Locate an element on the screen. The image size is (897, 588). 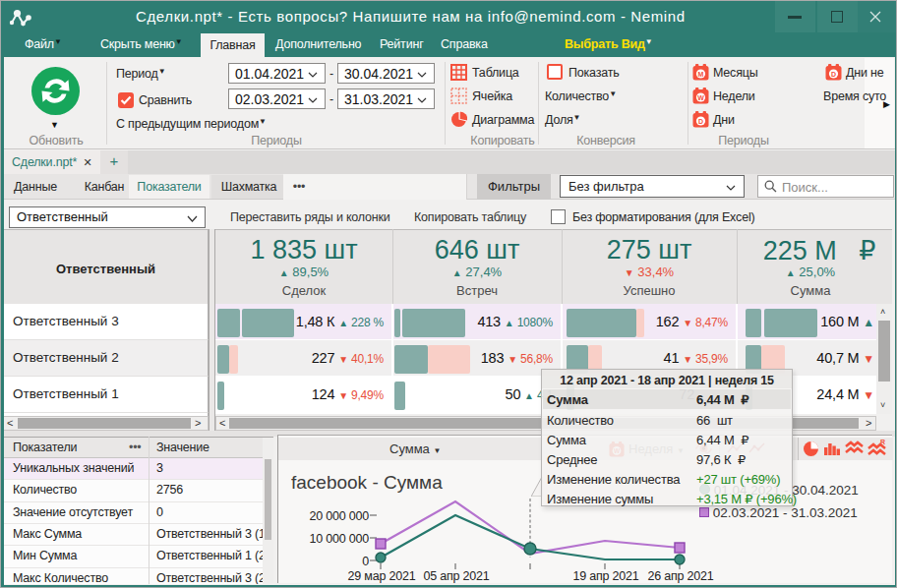
svg-text: M is located at coordinates (701, 75).